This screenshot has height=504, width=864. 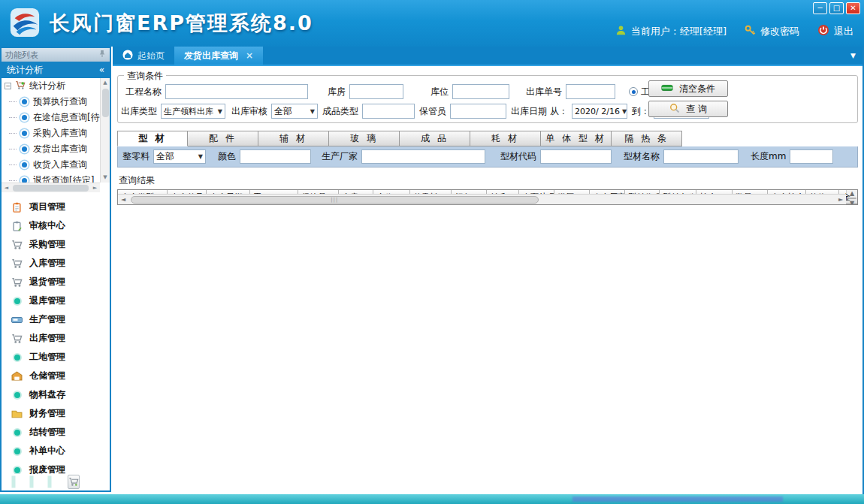 I want to click on tree-root-icon, so click(x=20, y=86).